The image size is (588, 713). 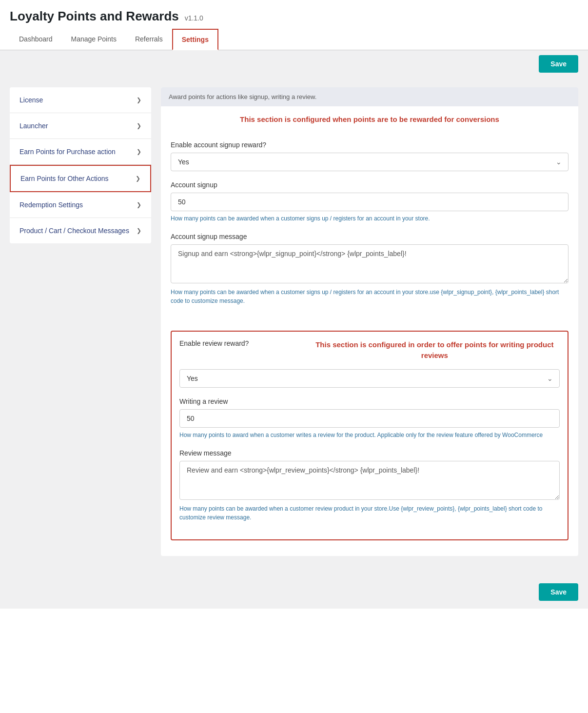 I want to click on tab-dashboard: Dashboard, so click(x=36, y=39).